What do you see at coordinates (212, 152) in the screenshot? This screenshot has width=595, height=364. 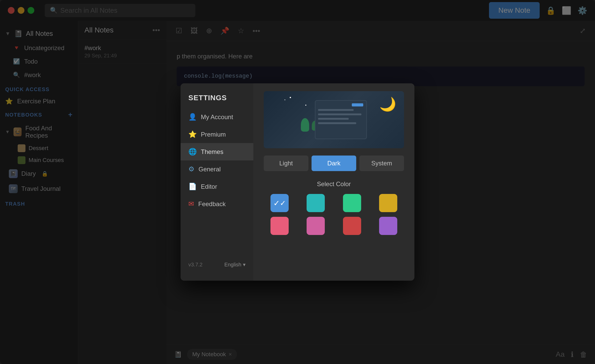 I see `settings-nav-label: Themes` at bounding box center [212, 152].